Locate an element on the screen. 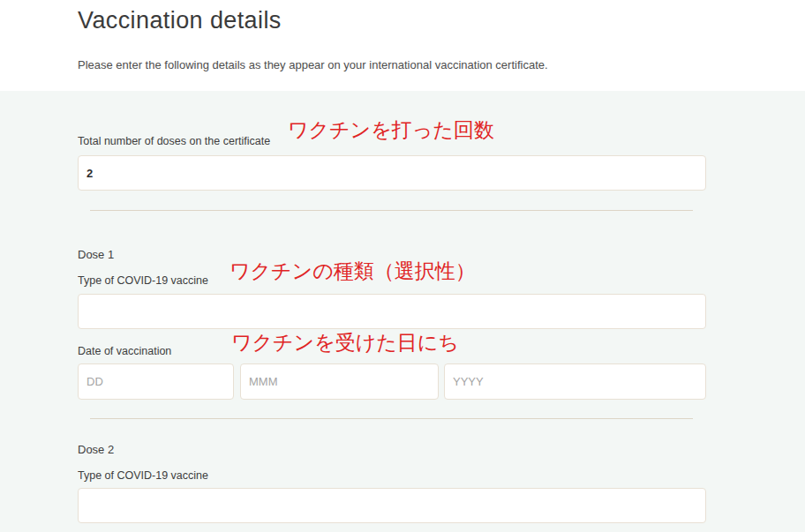  dose1-heading: Dose 1 is located at coordinates (95, 254).